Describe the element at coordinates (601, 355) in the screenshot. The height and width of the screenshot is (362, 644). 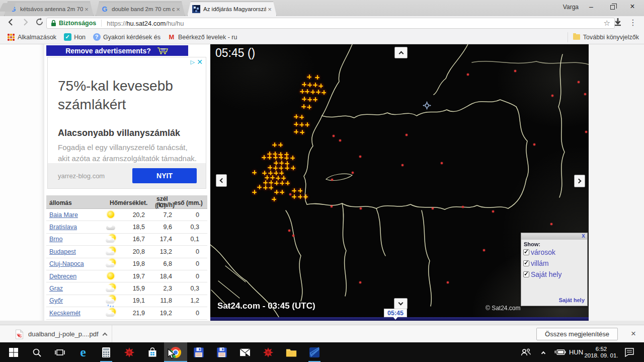
I see `clock-date: 2018. 09. 01.` at that location.